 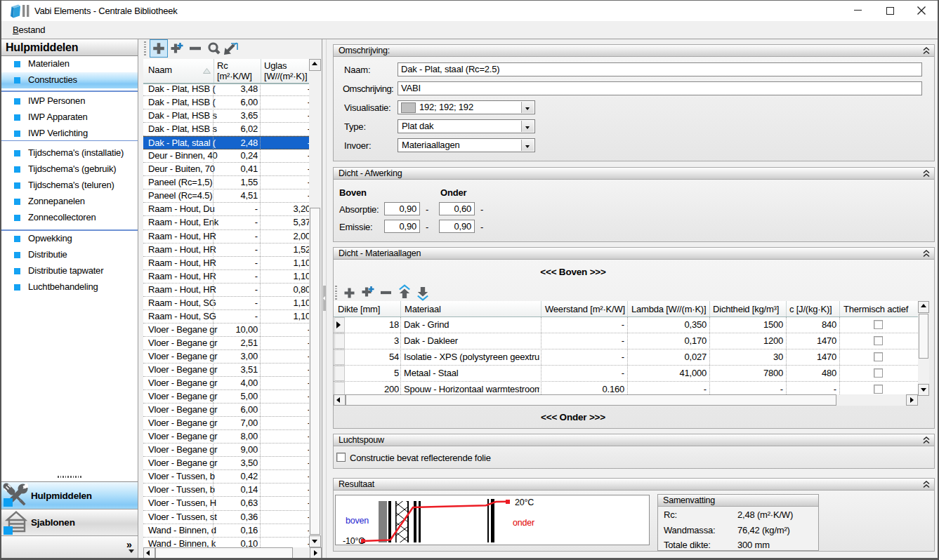 I want to click on svg-text: -10°C, so click(x=354, y=540).